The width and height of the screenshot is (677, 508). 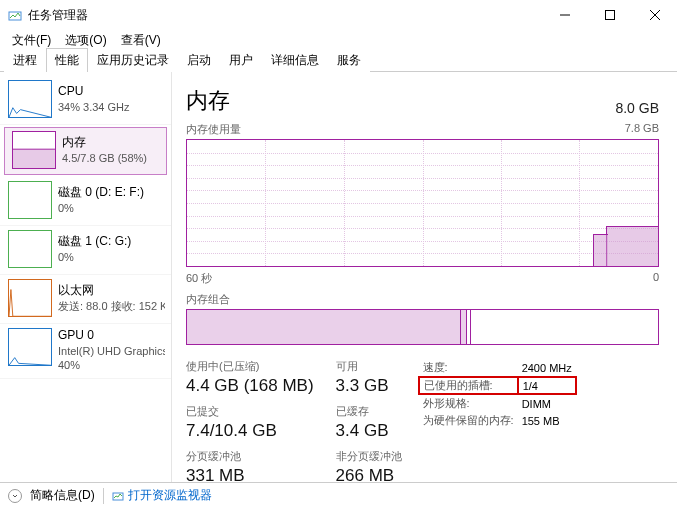 I want to click on window-title: 任务管理器, so click(x=285, y=16).